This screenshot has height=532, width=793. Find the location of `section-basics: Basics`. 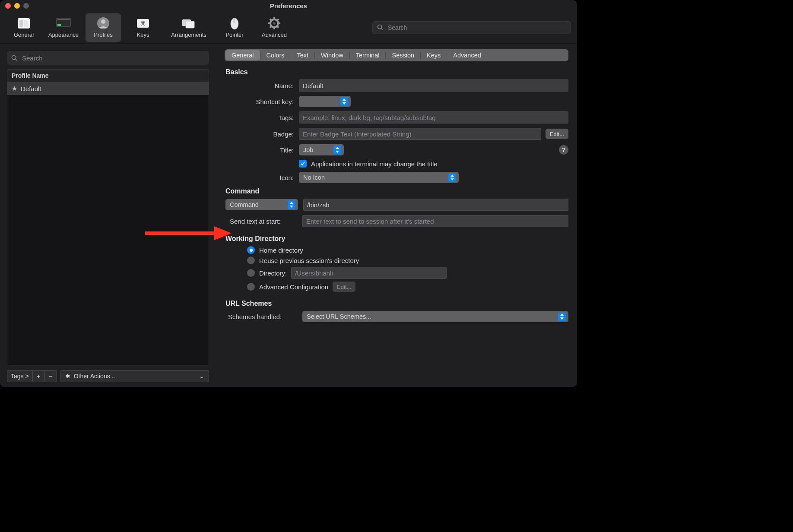

section-basics: Basics is located at coordinates (397, 72).